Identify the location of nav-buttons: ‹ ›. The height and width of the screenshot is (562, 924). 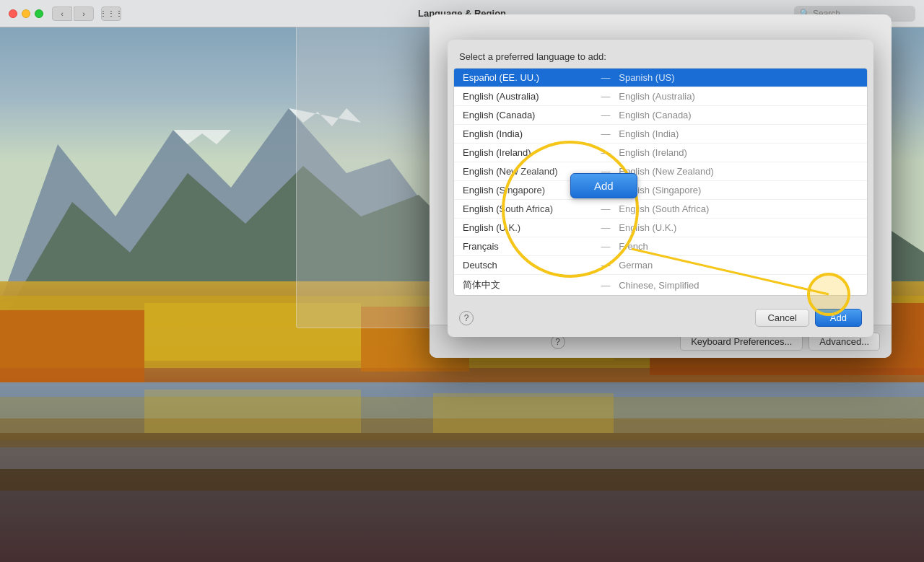
(73, 14).